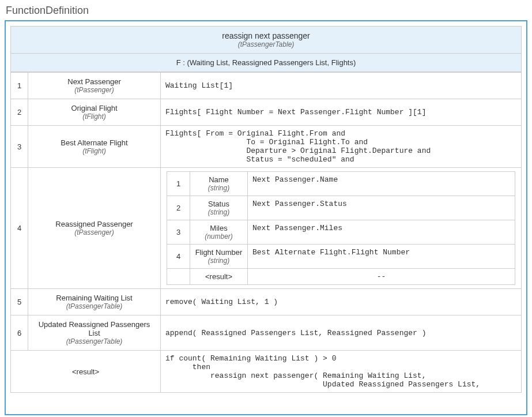  Describe the element at coordinates (266, 40) in the screenshot. I see `function-header: reassign next passenger (tPassengerTable…` at that location.